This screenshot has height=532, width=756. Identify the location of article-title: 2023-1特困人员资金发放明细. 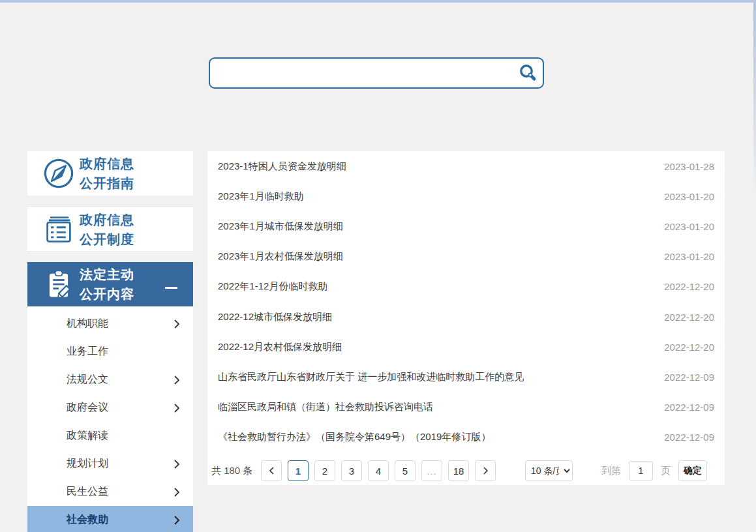
(282, 167).